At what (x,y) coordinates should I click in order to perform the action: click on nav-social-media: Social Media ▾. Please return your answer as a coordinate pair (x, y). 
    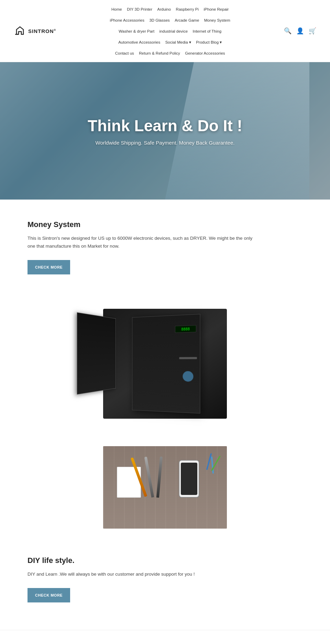
    Looking at the image, I should click on (178, 42).